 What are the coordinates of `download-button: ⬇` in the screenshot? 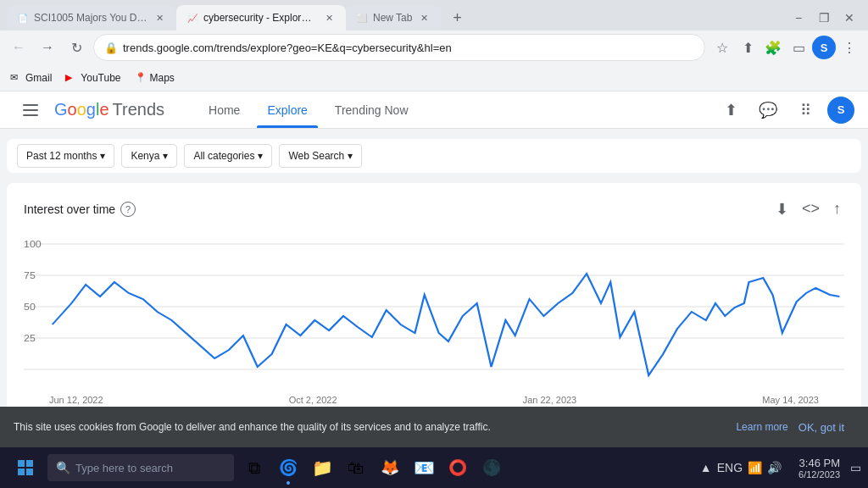 It's located at (782, 209).